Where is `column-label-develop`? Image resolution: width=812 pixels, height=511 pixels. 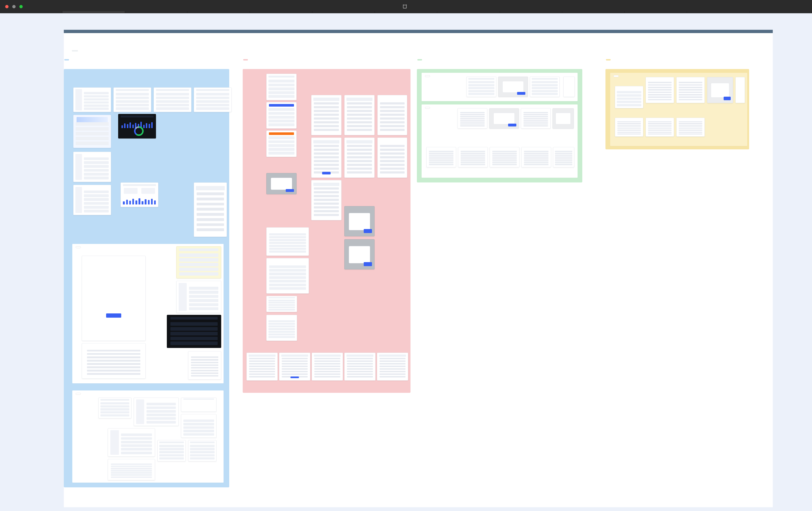 column-label-develop is located at coordinates (420, 60).